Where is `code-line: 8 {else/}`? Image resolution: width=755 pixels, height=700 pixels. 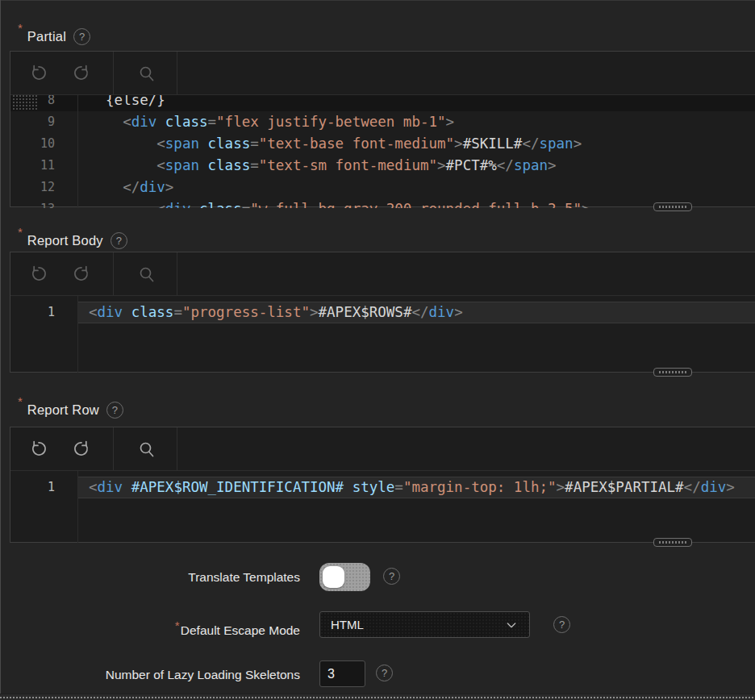 code-line: 8 {else/} is located at coordinates (382, 103).